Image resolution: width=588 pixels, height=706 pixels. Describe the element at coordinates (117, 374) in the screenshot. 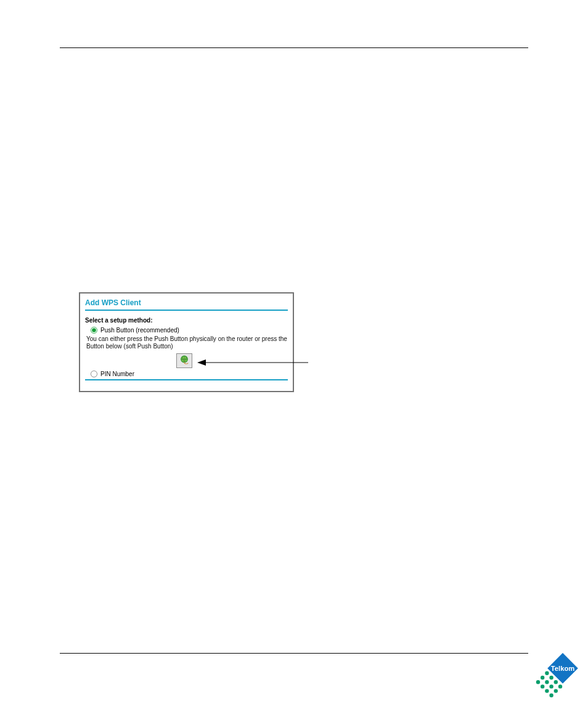

I see `radio-pin-number-label: PIN Number` at that location.